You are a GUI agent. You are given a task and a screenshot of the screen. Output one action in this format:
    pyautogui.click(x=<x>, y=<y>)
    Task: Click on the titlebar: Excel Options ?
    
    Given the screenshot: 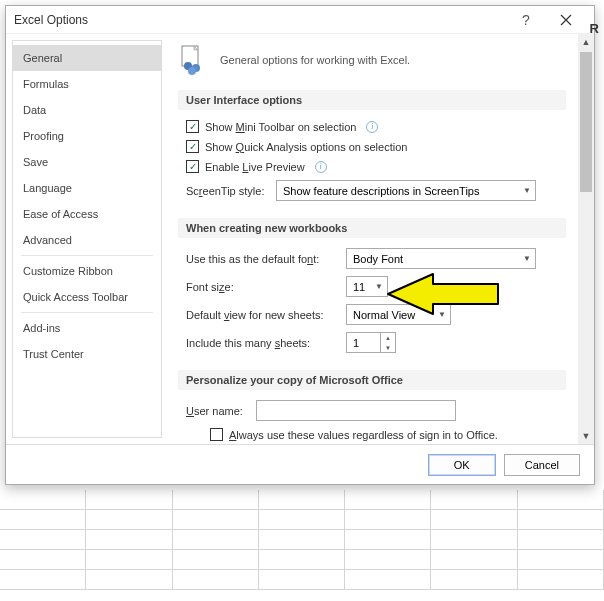 What is the action you would take?
    pyautogui.click(x=300, y=20)
    